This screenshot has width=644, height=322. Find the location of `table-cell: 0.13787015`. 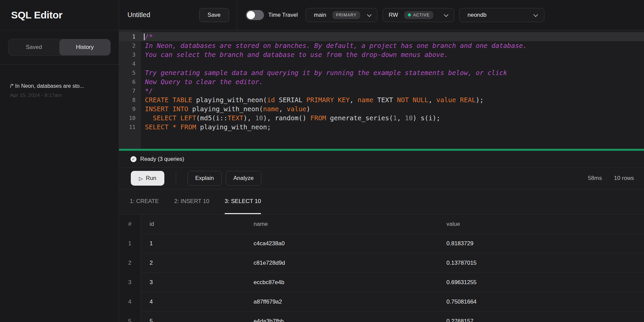

table-cell: 0.13787015 is located at coordinates (541, 263).